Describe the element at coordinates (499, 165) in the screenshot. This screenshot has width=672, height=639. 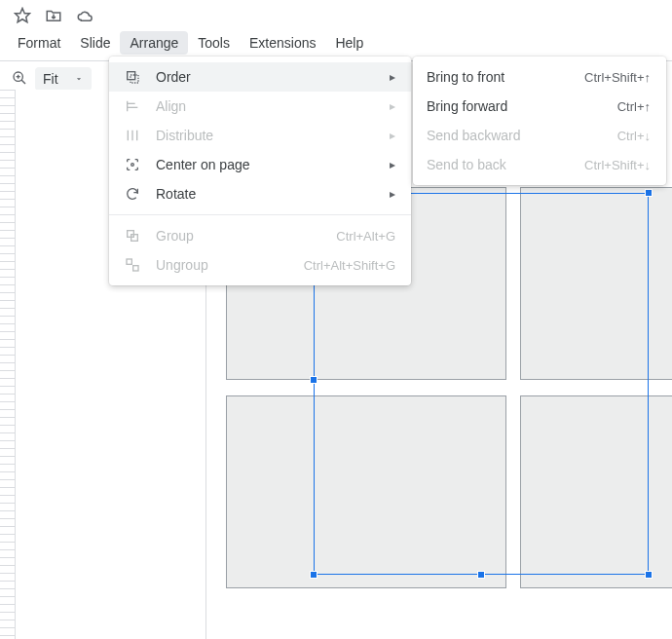
I see `menu-item-label: Send to back` at that location.